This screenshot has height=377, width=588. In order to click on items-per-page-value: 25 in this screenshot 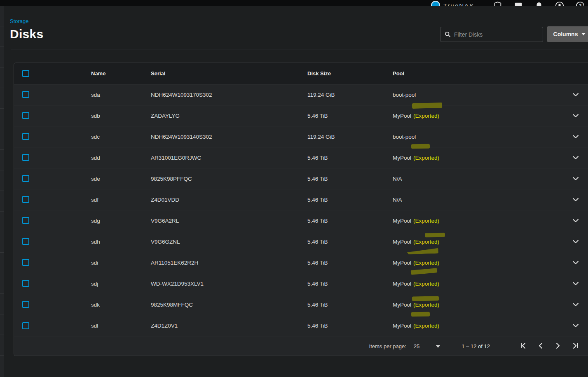, I will do `click(417, 347)`.